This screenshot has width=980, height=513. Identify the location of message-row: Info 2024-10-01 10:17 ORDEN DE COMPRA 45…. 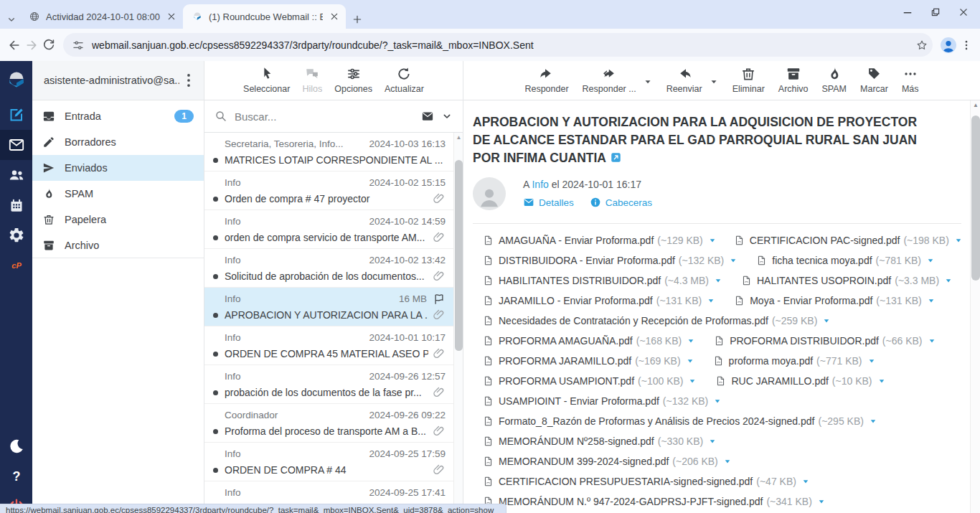
(334, 346).